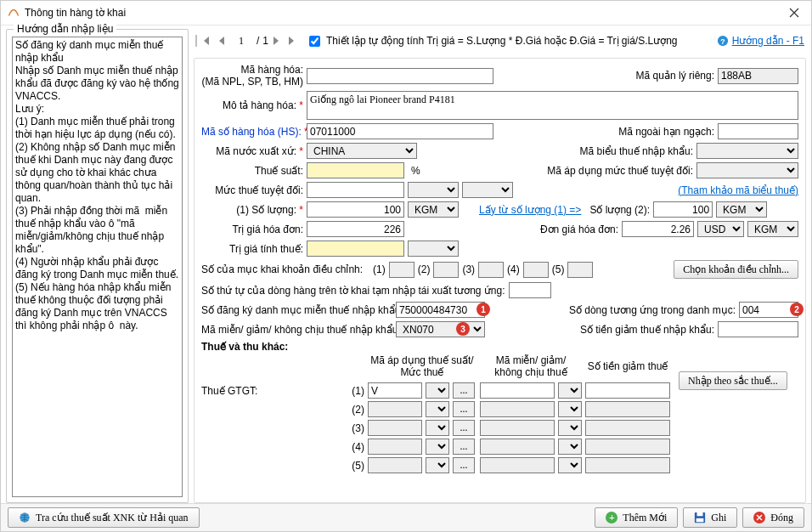 This screenshot has height=532, width=812. What do you see at coordinates (636, 518) in the screenshot?
I see `add-button: + Thêm Mới` at bounding box center [636, 518].